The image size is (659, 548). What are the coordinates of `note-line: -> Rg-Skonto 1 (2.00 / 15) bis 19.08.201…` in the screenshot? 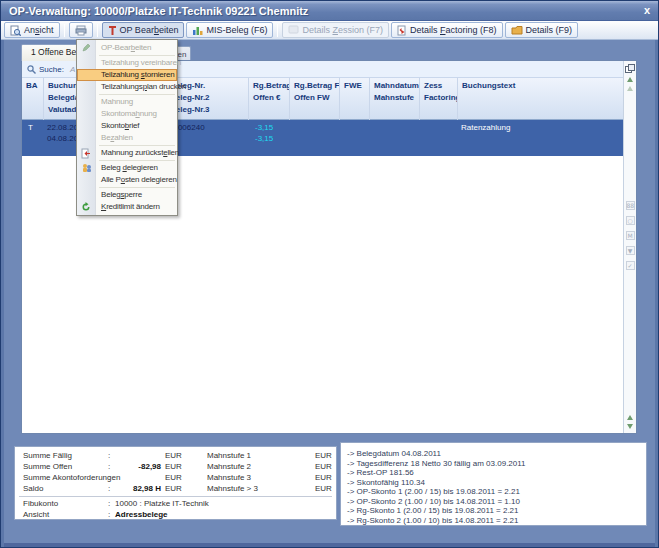 It's located at (496, 511).